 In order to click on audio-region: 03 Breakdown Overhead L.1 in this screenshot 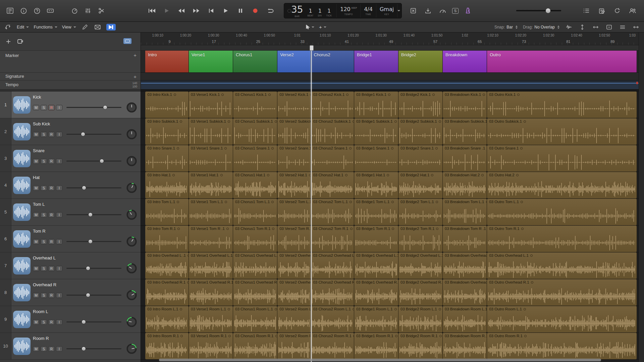, I will do `click(465, 265)`.